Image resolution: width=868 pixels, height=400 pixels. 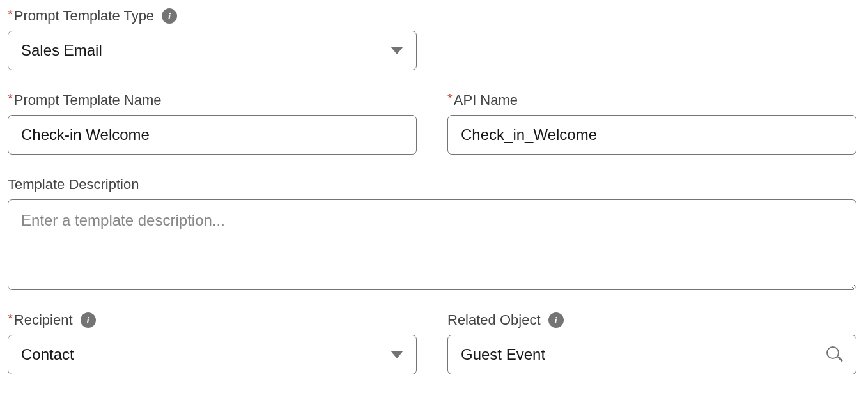 I want to click on template-name-input, so click(x=212, y=135).